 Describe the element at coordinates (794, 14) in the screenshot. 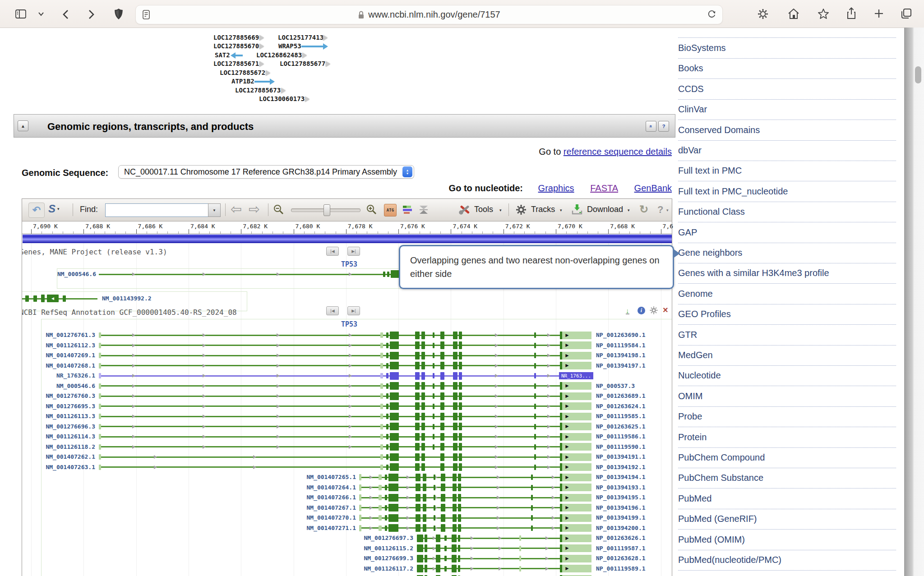

I see `home-icon` at that location.